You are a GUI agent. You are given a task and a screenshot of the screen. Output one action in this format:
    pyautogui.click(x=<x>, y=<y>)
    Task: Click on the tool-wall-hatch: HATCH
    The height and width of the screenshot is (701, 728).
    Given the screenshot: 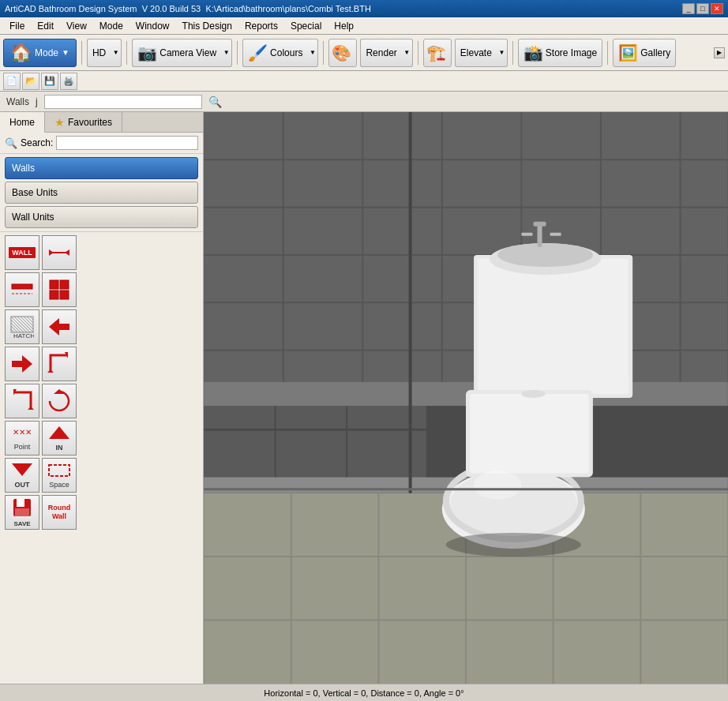 What is the action you would take?
    pyautogui.click(x=22, y=327)
    